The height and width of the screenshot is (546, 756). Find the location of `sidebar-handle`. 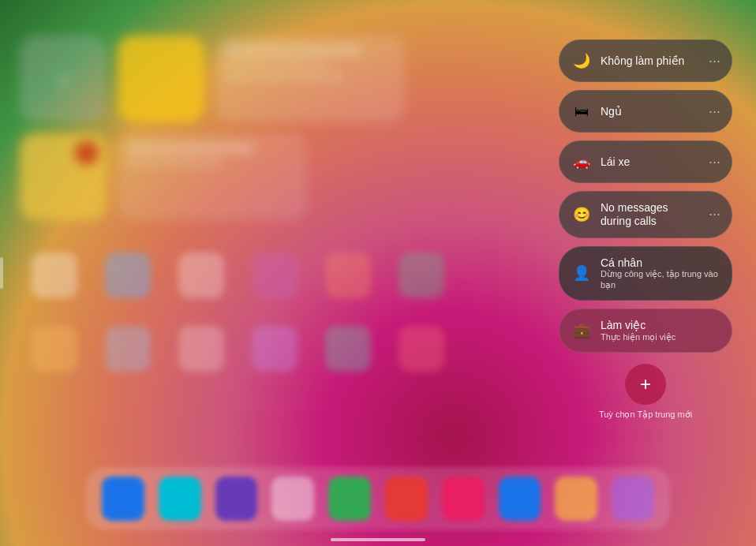

sidebar-handle is located at coordinates (2, 273).